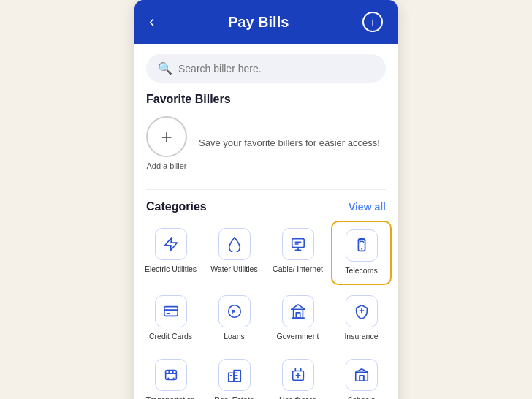 Image resolution: width=532 pixels, height=399 pixels. I want to click on category-government: Government, so click(298, 319).